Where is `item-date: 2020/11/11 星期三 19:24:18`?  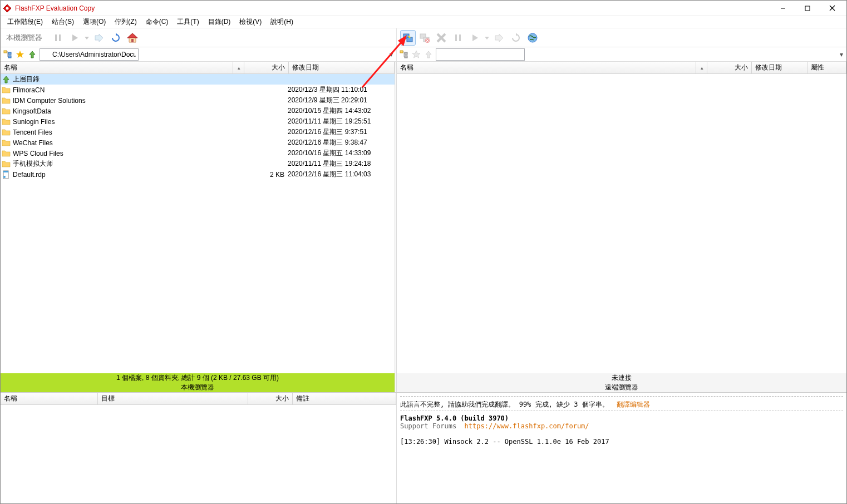
item-date: 2020/11/11 星期三 19:24:18 is located at coordinates (341, 164).